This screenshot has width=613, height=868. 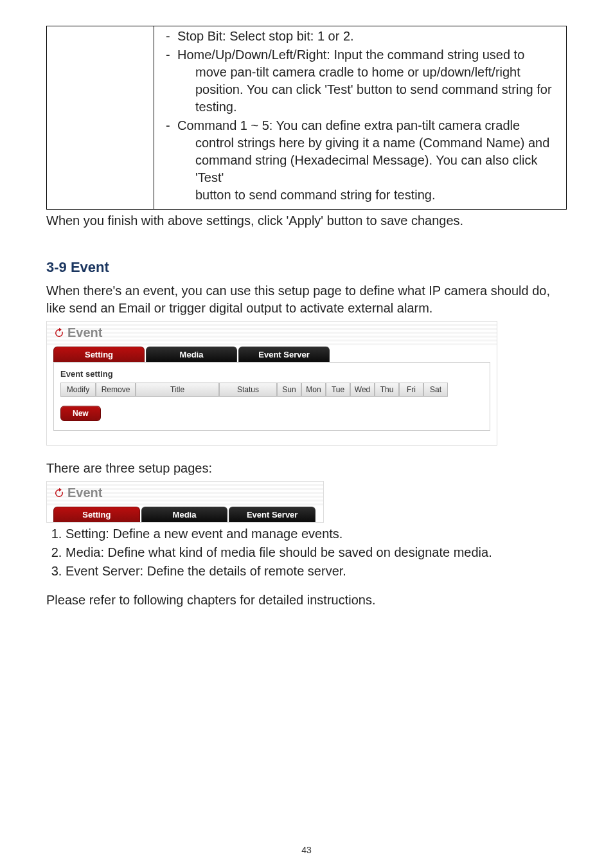 I want to click on three-setup-pages-text: There are three setup pages:, so click(x=306, y=468).